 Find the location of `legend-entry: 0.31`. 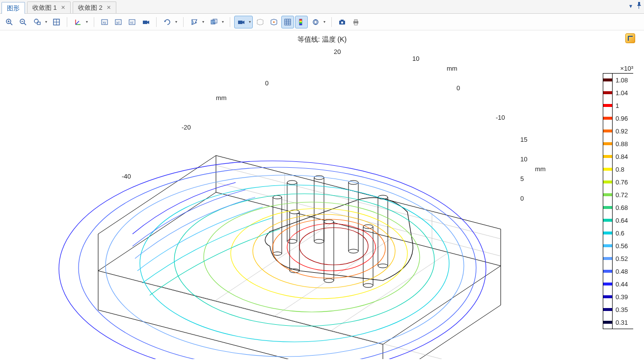

legend-entry: 0.31 is located at coordinates (618, 322).